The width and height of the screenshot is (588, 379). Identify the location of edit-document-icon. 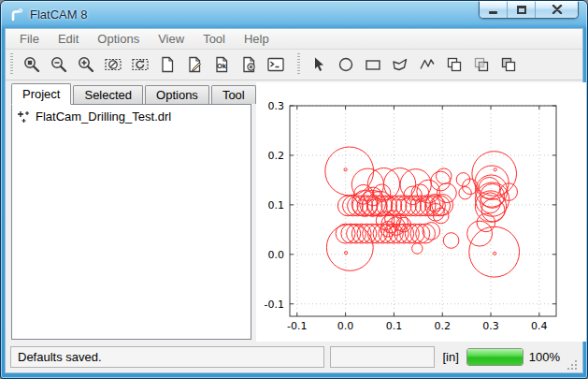
(194, 65).